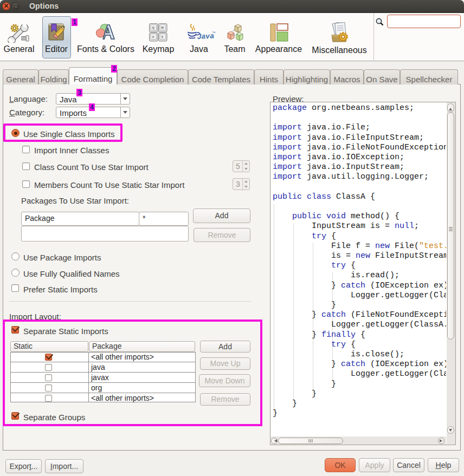 The width and height of the screenshot is (464, 476). Describe the element at coordinates (154, 28) in the screenshot. I see `svg-text: Q` at that location.